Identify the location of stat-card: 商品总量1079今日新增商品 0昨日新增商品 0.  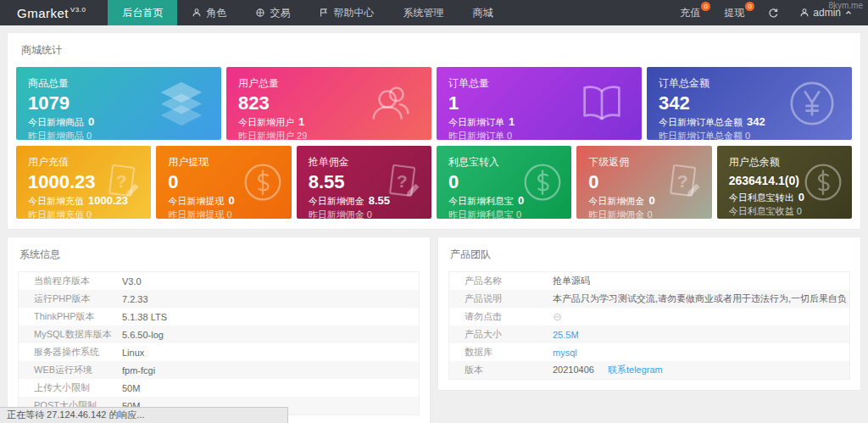
(119, 103).